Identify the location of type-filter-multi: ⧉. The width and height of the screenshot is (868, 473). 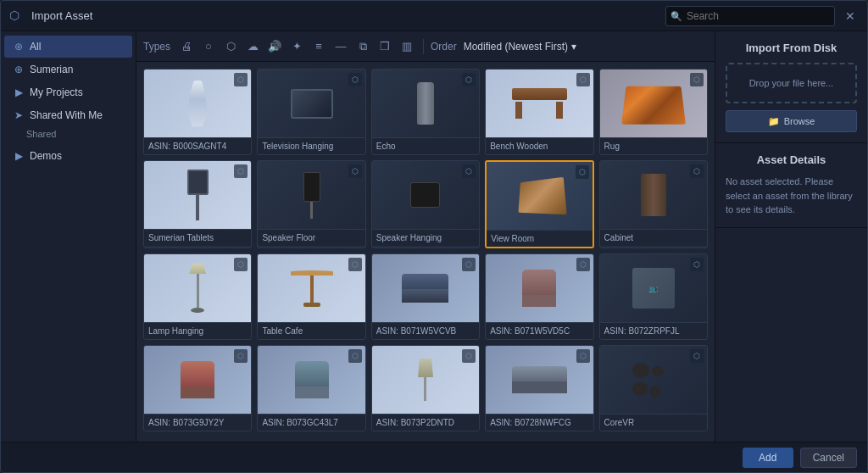
(363, 47).